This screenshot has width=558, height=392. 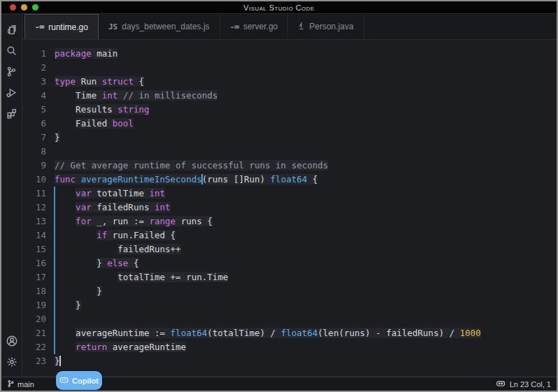 What do you see at coordinates (36, 361) in the screenshot?
I see `line-number: 23` at bounding box center [36, 361].